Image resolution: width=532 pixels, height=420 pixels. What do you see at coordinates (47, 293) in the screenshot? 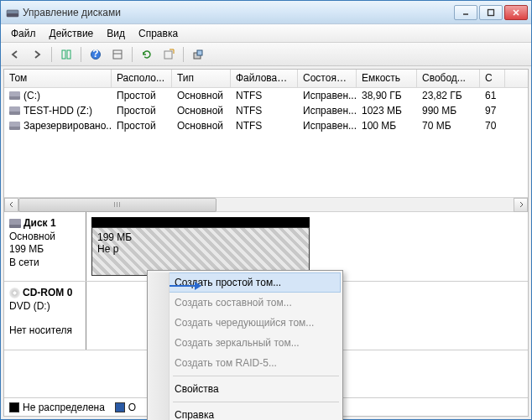
I see `disk-title: CD-ROM 0` at bounding box center [47, 293].